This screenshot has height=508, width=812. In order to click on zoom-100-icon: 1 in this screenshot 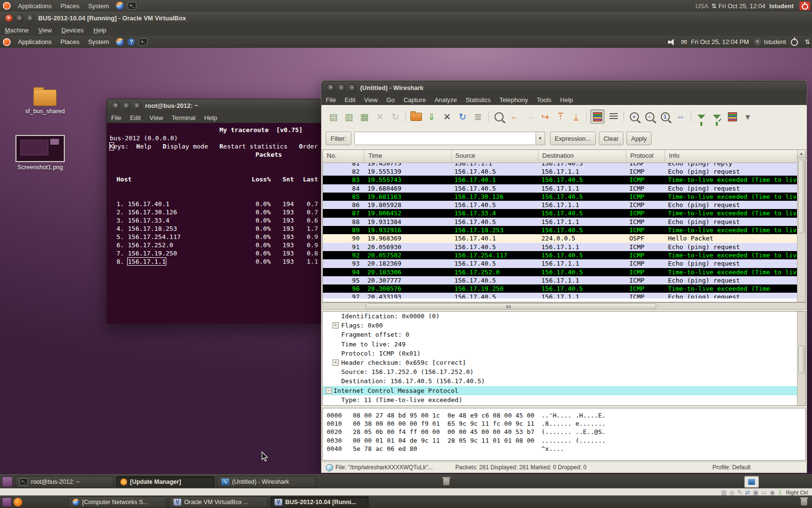, I will do `click(665, 117)`.